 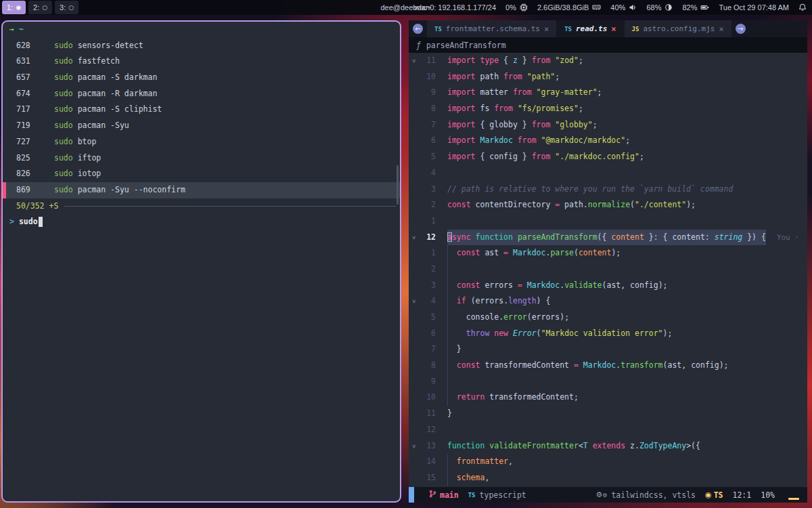 What do you see at coordinates (608, 125) in the screenshot?
I see `code-line: 7import { globby } from "globby";` at bounding box center [608, 125].